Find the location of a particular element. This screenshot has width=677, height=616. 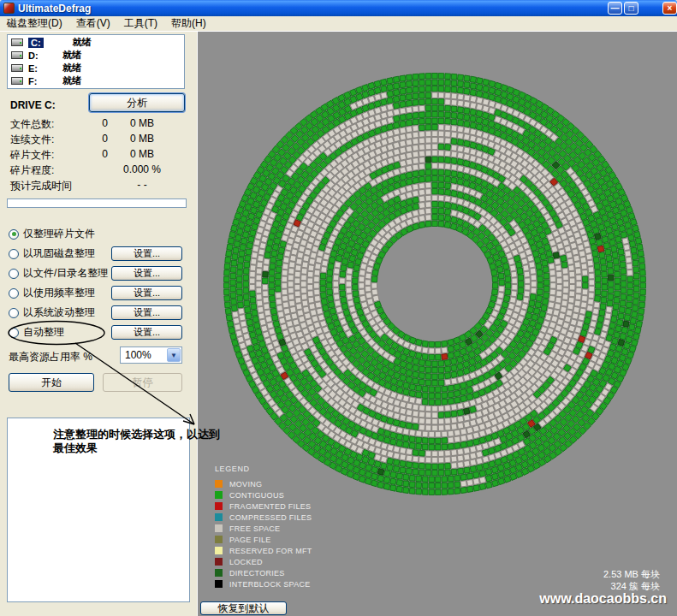

menu-tools: 工具(T) is located at coordinates (140, 24).